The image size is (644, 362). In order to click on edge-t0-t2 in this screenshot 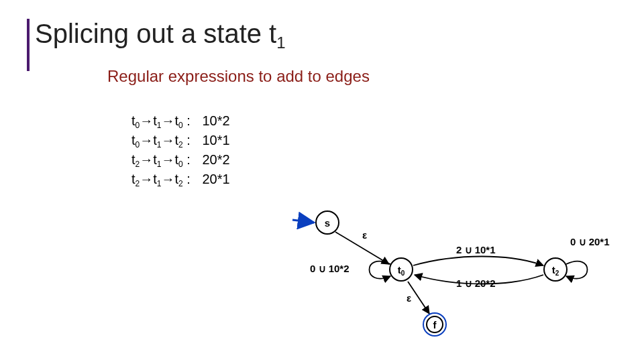, I will do `click(478, 261)`.